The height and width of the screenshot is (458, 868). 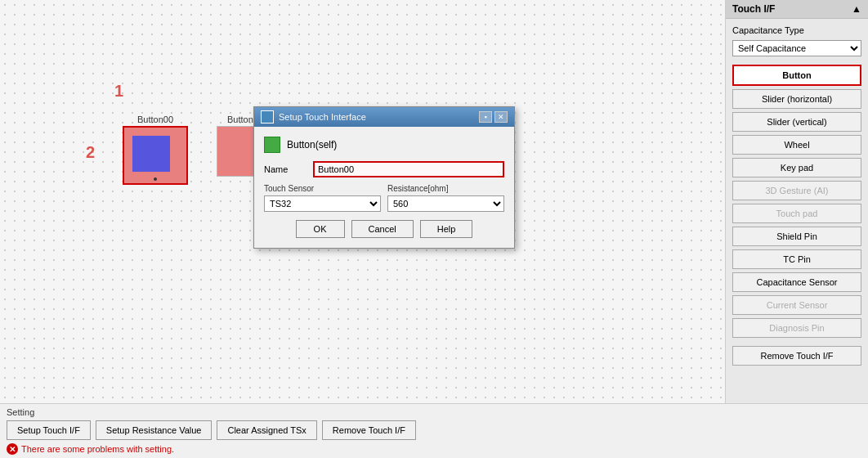 What do you see at coordinates (98, 449) in the screenshot?
I see `error-text: There are some problems with setting.` at bounding box center [98, 449].